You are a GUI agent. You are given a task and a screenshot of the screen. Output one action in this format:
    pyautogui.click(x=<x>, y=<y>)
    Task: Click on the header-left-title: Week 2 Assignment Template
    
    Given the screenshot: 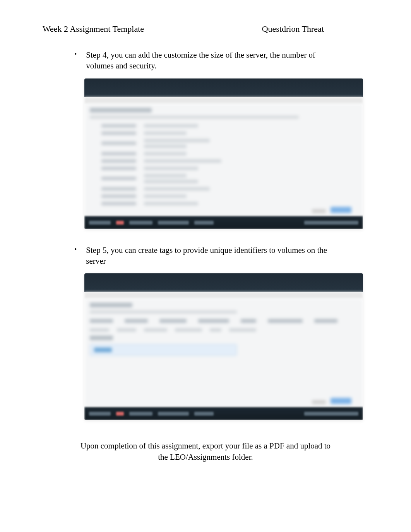 What is the action you would take?
    pyautogui.click(x=93, y=29)
    